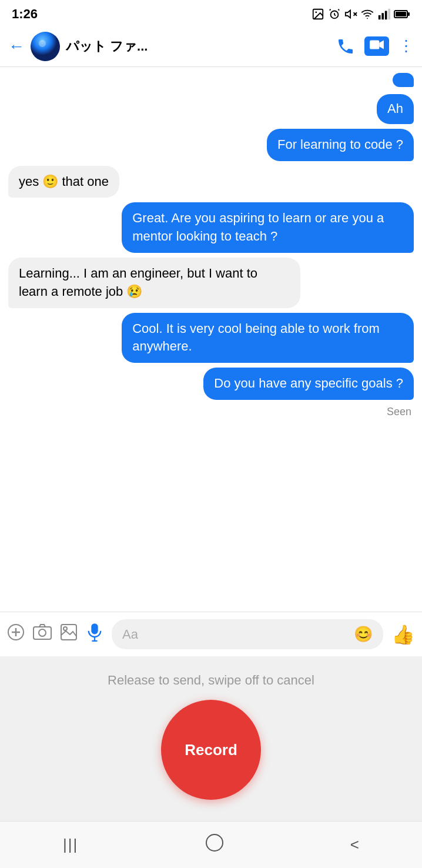  What do you see at coordinates (42, 634) in the screenshot?
I see `camera-button` at bounding box center [42, 634].